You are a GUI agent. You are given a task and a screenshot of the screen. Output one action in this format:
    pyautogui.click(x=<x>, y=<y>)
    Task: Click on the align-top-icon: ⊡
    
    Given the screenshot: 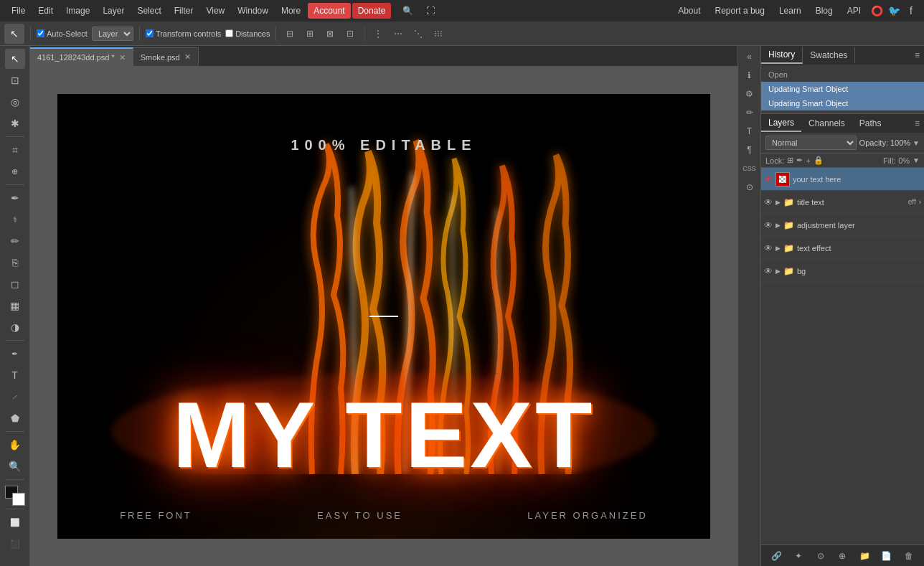 What is the action you would take?
    pyautogui.click(x=350, y=34)
    